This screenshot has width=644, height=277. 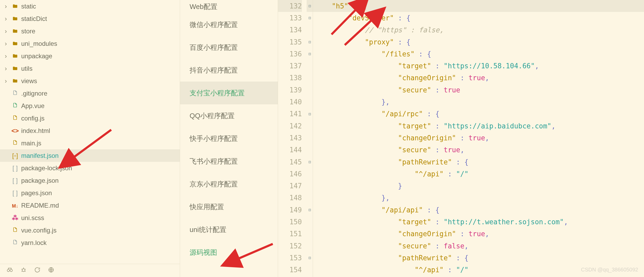 What do you see at coordinates (290, 258) in the screenshot?
I see `line-number: 153` at bounding box center [290, 258].